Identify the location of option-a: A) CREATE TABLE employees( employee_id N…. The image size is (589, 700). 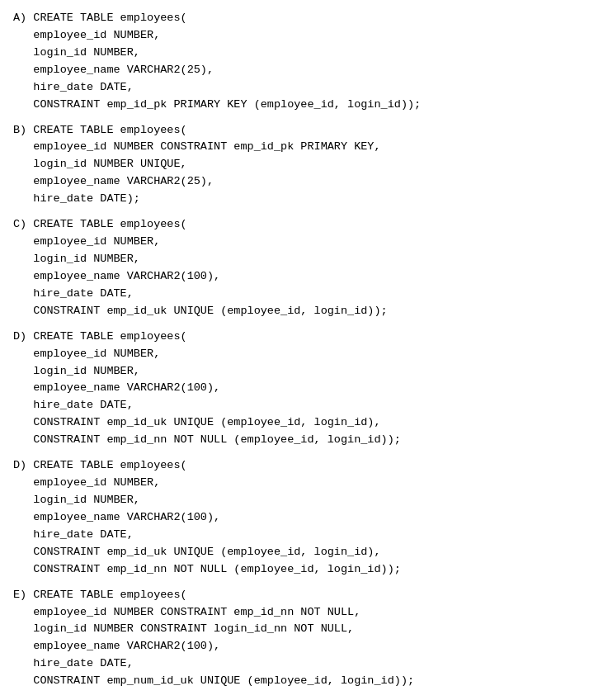
(294, 62).